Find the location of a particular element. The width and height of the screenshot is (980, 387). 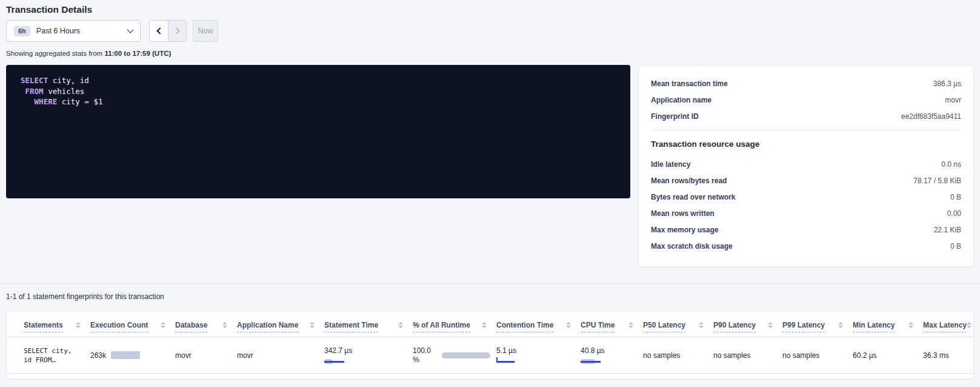

application-name-value: movr is located at coordinates (245, 355).